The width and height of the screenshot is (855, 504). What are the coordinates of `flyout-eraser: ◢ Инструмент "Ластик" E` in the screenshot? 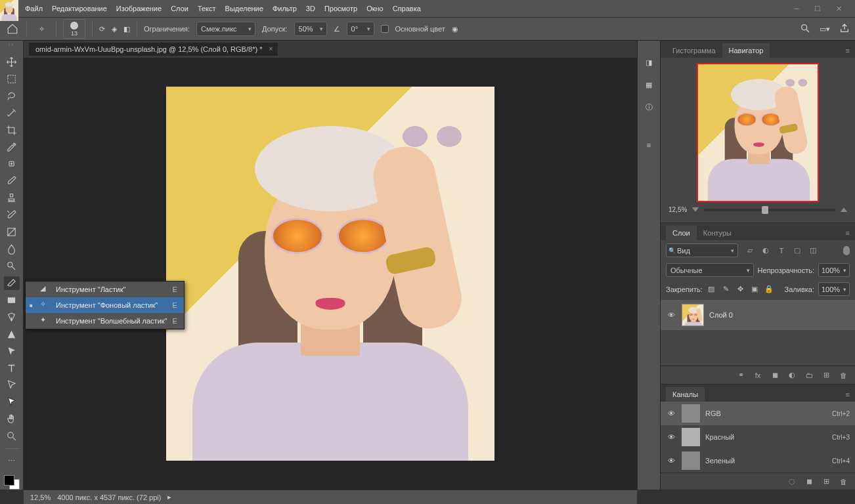 It's located at (105, 289).